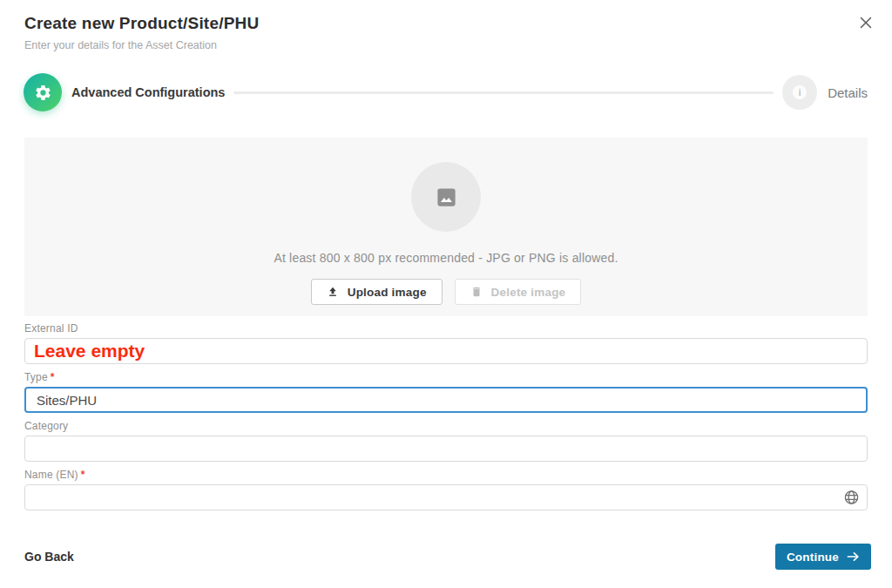  What do you see at coordinates (446, 328) in the screenshot?
I see `external-id-label: External ID` at bounding box center [446, 328].